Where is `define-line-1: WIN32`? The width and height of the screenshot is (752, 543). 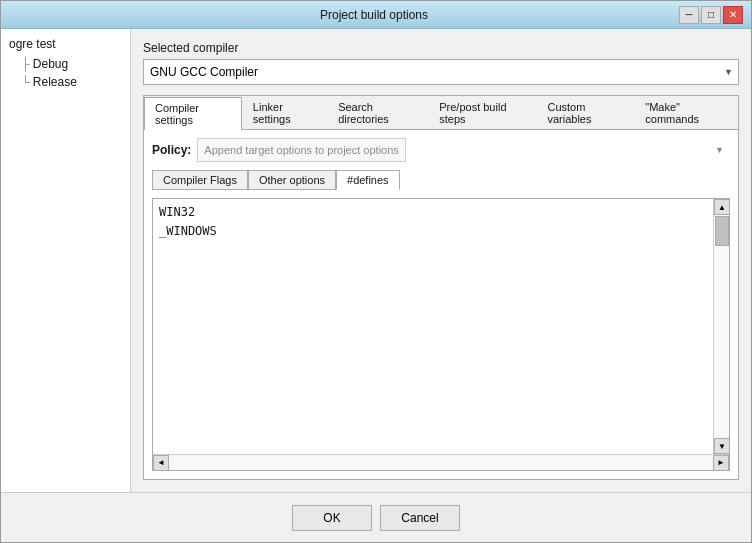
define-line-1: WIN32 is located at coordinates (433, 212).